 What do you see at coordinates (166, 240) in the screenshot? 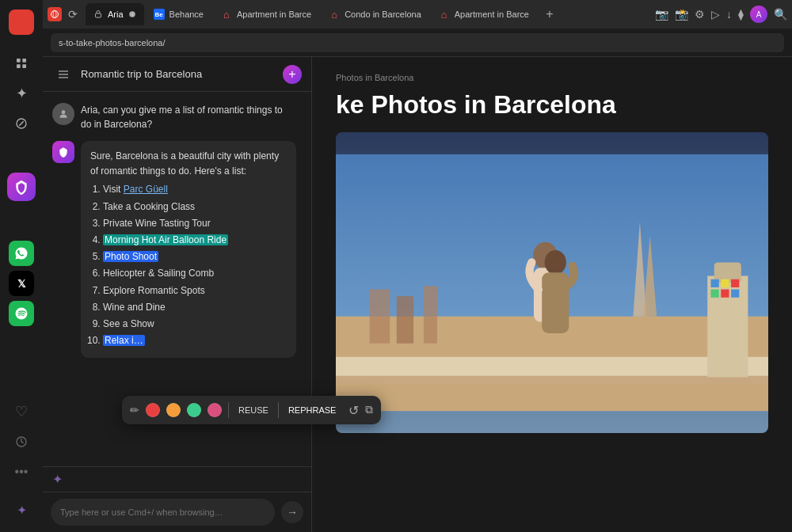
I see `highlight-balloon-ride: Morning Hot Air Balloon Ride` at bounding box center [166, 240].